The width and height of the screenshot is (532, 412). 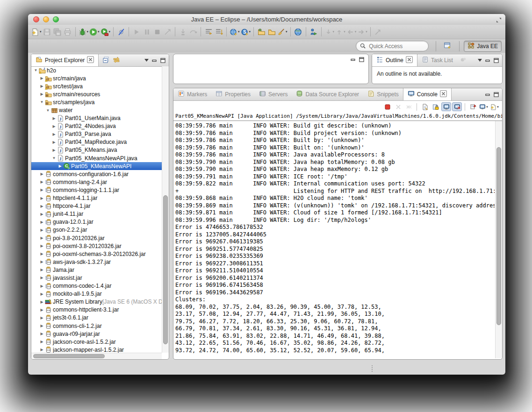 What do you see at coordinates (219, 32) in the screenshot?
I see `sort-icon` at bounding box center [219, 32].